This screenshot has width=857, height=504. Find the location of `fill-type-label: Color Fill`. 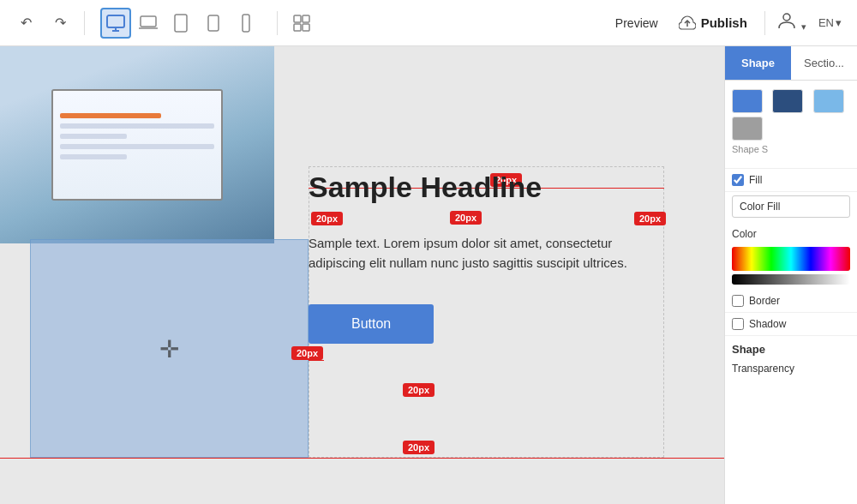

fill-type-label: Color Fill is located at coordinates (759, 207).